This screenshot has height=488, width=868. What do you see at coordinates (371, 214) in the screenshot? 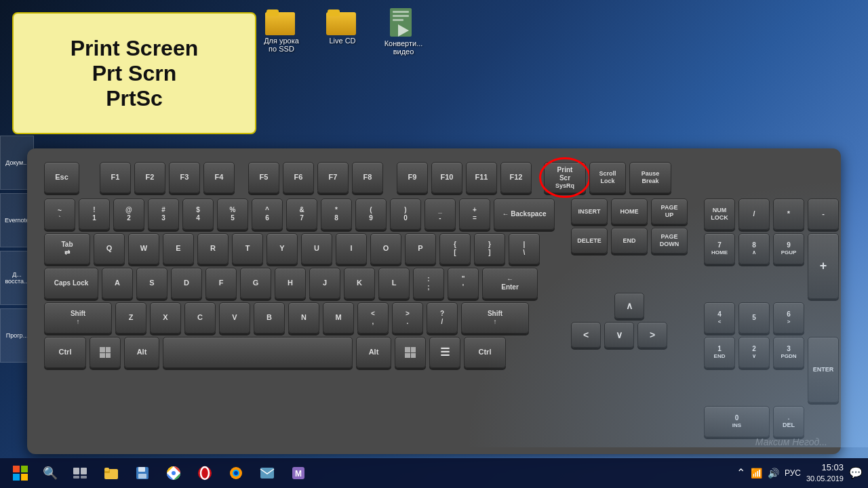
I see `key-9: (9` at bounding box center [371, 214].